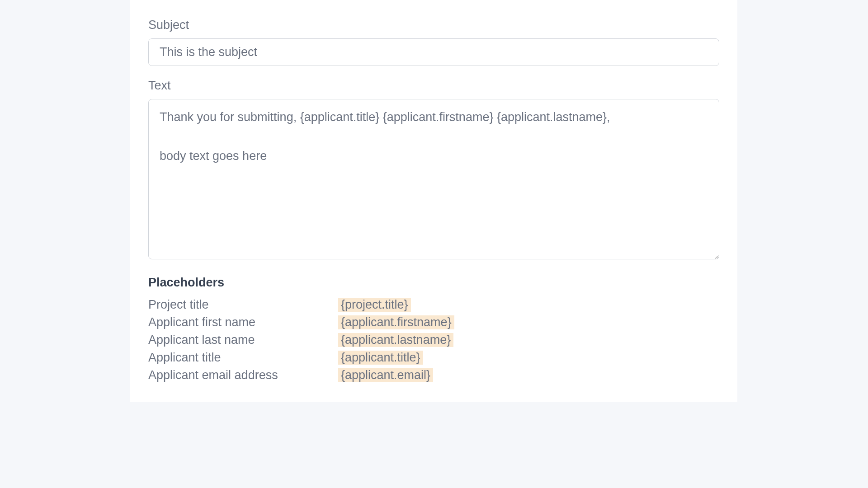 The width and height of the screenshot is (868, 488). Describe the element at coordinates (529, 358) in the screenshot. I see `placeholder-token-cell: {applicant.title}` at that location.